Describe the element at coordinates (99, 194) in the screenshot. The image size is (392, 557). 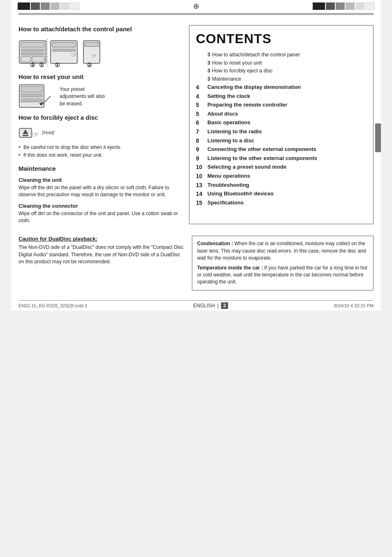
I see `section-maintenance: Maintenance Cleaning the unit Wipe off t…` at that location.